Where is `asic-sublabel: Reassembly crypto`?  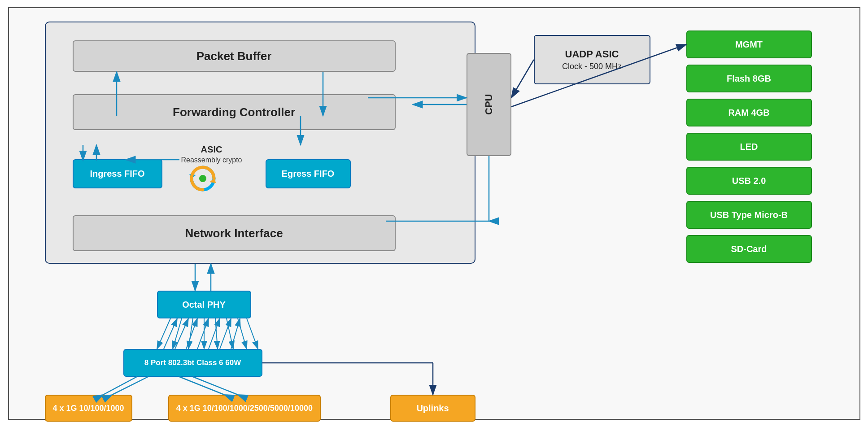 asic-sublabel: Reassembly crypto is located at coordinates (212, 160).